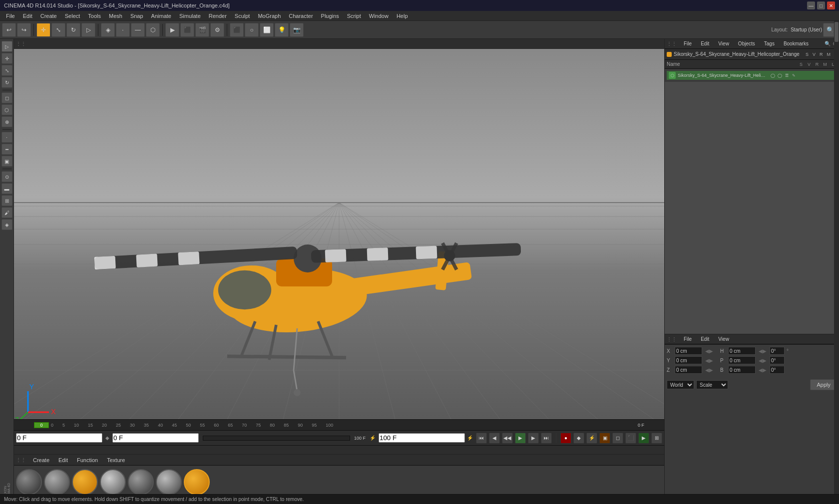 This screenshot has height=504, width=839. Describe the element at coordinates (237, 30) in the screenshot. I see `cube-button: ⬛` at that location.